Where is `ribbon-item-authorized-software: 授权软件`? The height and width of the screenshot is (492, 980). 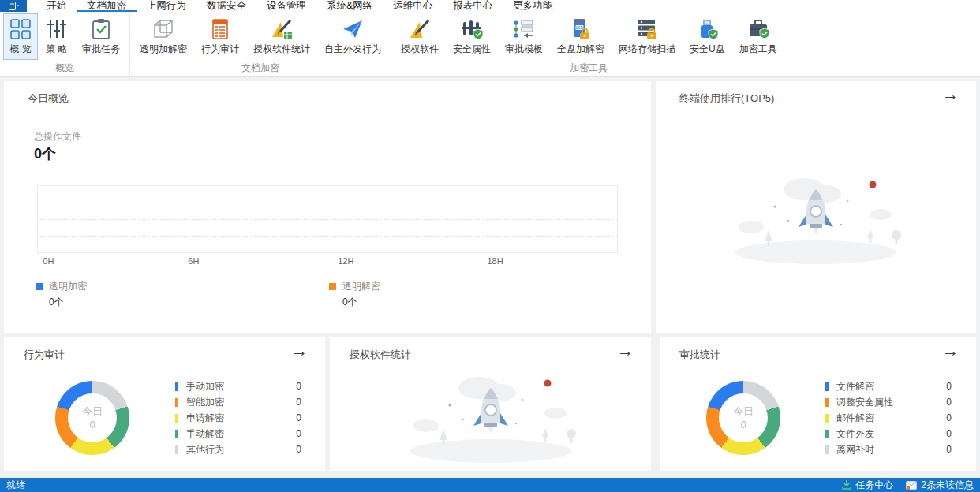
ribbon-item-authorized-software: 授权软件 is located at coordinates (420, 36).